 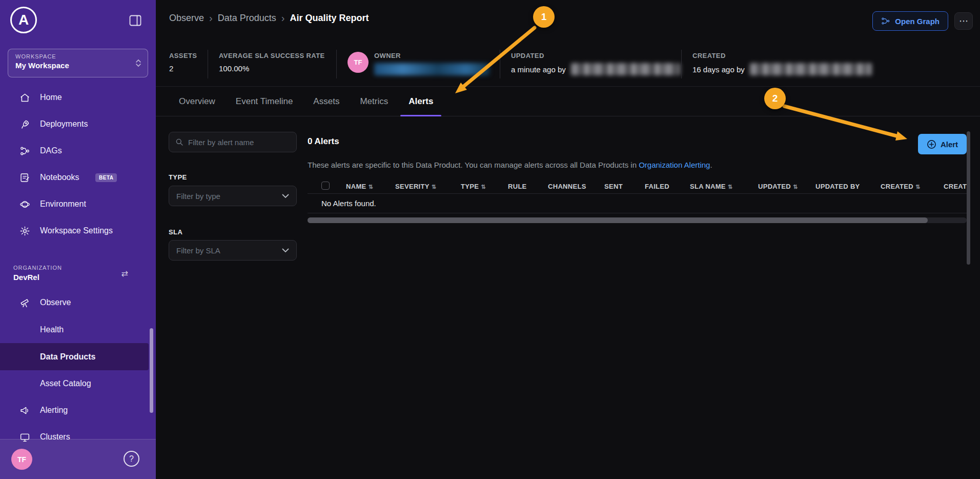 What do you see at coordinates (625, 69) in the screenshot?
I see `redacted-updated-by` at bounding box center [625, 69].